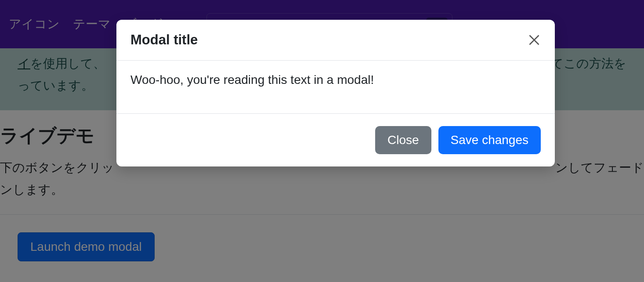  What do you see at coordinates (534, 40) in the screenshot?
I see `close-icon` at bounding box center [534, 40].